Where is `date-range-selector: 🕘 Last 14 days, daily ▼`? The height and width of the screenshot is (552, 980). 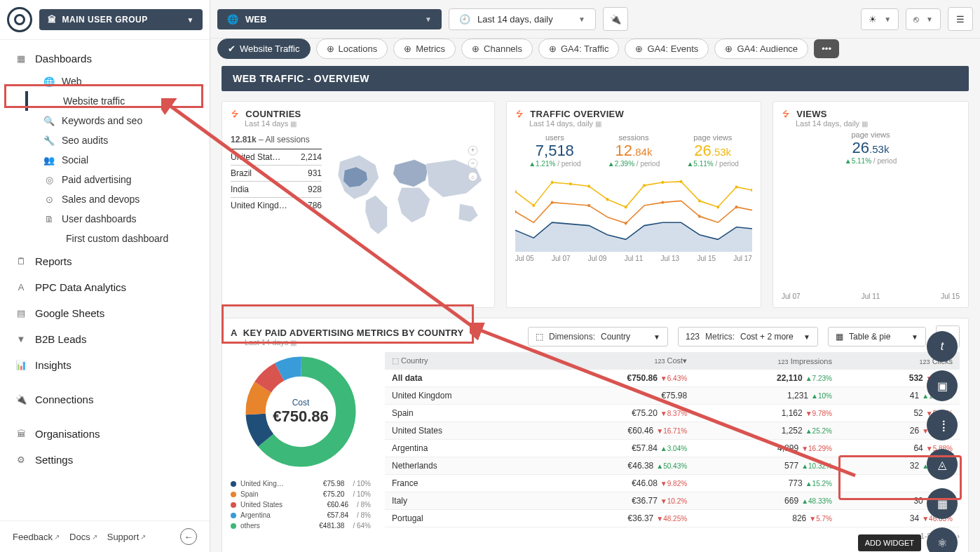 date-range-selector: 🕘 Last 14 days, daily ▼ is located at coordinates (522, 20).